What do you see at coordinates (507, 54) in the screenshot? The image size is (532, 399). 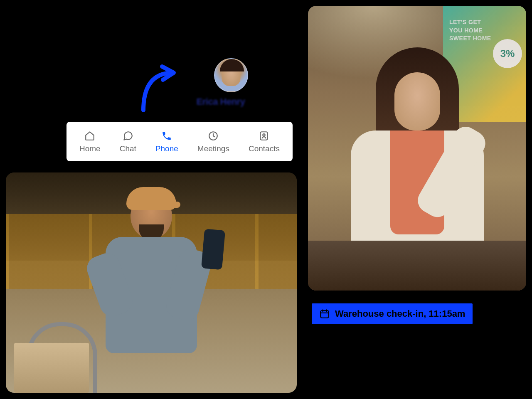 I see `poster-badge: 3%` at bounding box center [507, 54].